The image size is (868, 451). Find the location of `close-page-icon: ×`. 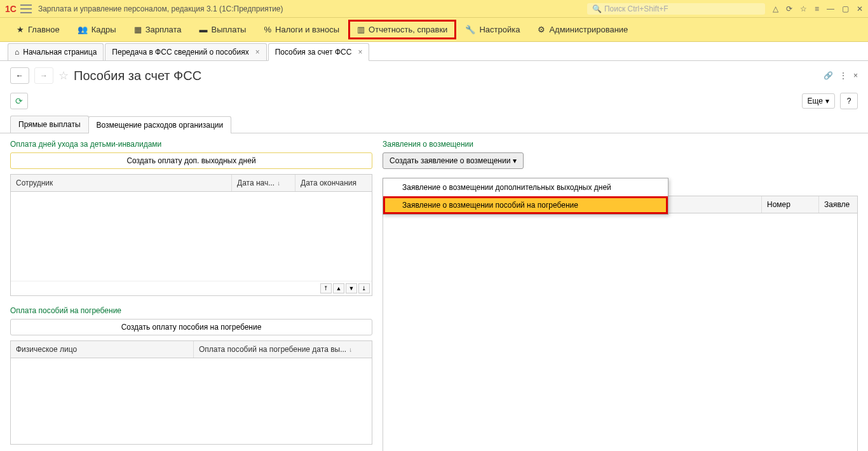

close-page-icon: × is located at coordinates (855, 76).